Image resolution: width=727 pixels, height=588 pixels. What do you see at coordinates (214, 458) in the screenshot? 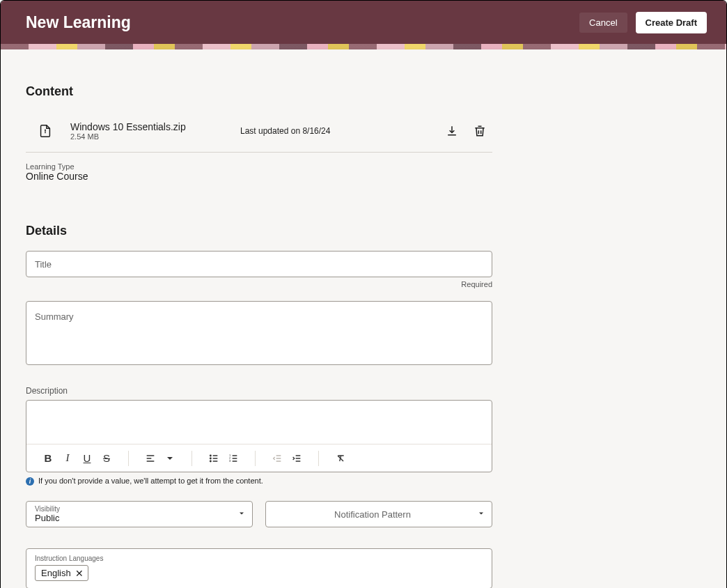
I see `bullet-list-button` at bounding box center [214, 458].